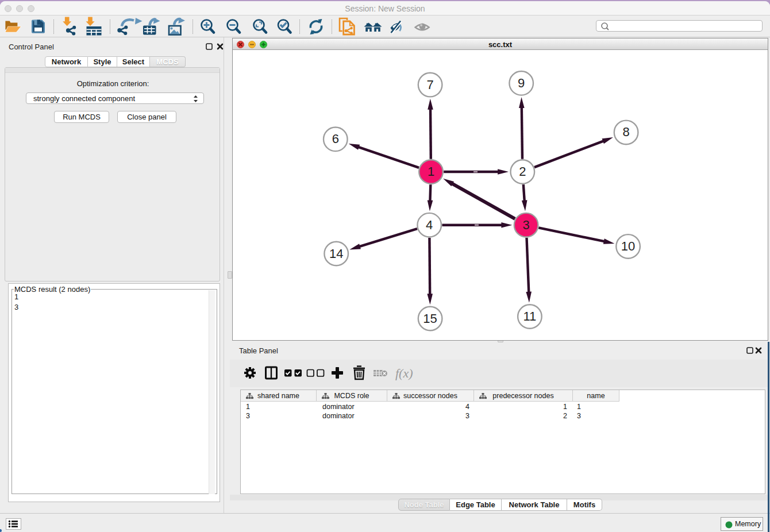 This screenshot has width=770, height=532. Describe the element at coordinates (530, 316) in the screenshot. I see `svg-text: 11` at that location.